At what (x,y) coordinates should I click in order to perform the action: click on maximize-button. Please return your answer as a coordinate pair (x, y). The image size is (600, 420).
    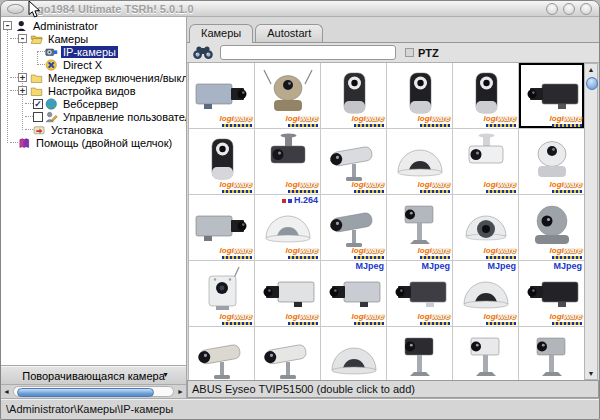
    Looking at the image, I should click on (569, 9).